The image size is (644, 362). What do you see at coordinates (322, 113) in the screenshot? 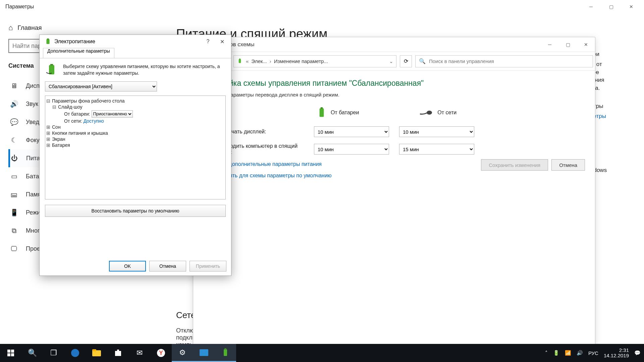
I see `battery-icon` at bounding box center [322, 113].